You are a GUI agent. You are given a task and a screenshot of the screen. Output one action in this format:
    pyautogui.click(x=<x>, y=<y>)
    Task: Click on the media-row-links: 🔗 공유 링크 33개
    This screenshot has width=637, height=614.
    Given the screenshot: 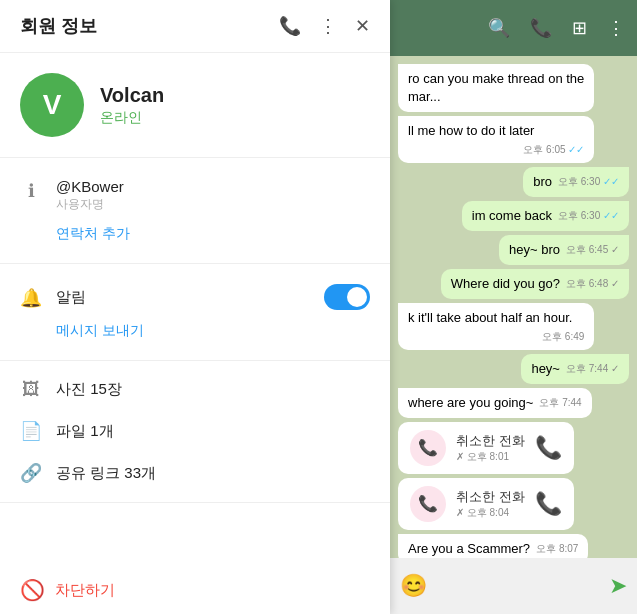 What is the action you would take?
    pyautogui.click(x=195, y=473)
    